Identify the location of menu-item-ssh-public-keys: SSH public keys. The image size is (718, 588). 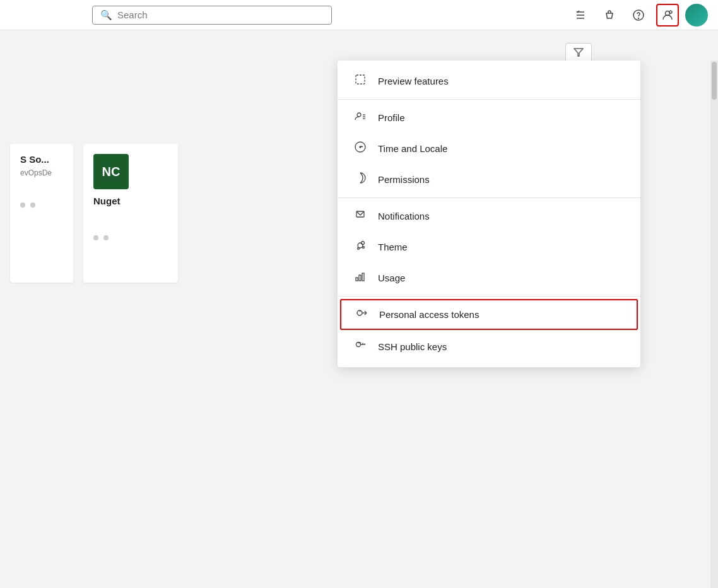
(489, 347).